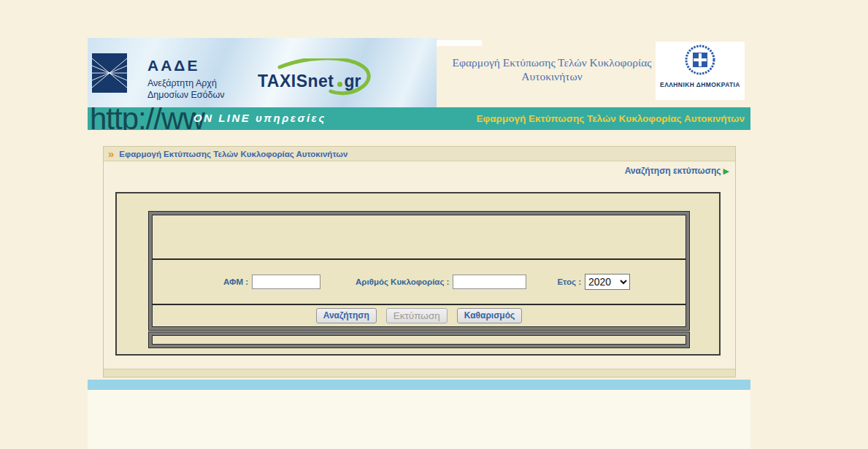  Describe the element at coordinates (419, 73) in the screenshot. I see `header-banner: ΑΑΔΕ Ανεξάρτητη Αρχή Δημοσίων Εσόδων TAX…` at that location.